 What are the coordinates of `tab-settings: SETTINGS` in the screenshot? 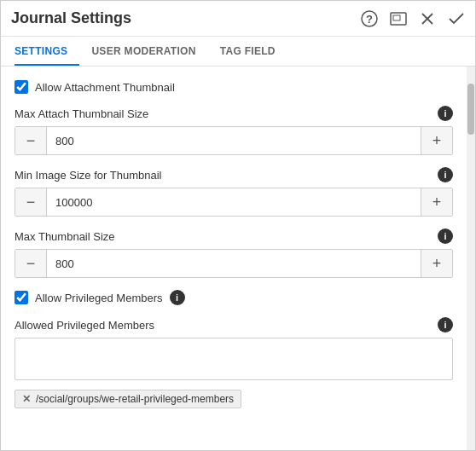 It's located at (47, 51).